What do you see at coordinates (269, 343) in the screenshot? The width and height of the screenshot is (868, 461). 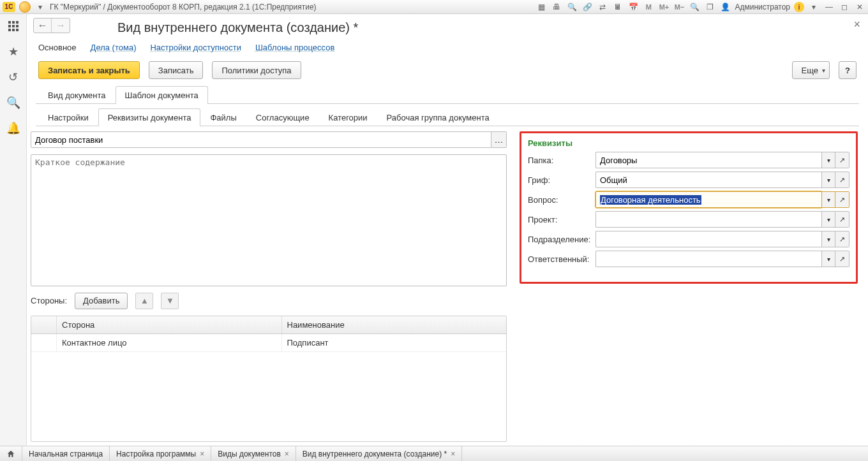 I see `table-row: Контактное лицо Подписант` at bounding box center [269, 343].